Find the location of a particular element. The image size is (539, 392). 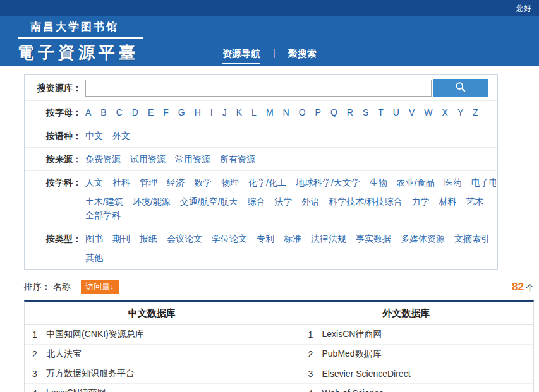

subject-filter-item: 力学 is located at coordinates (420, 201).